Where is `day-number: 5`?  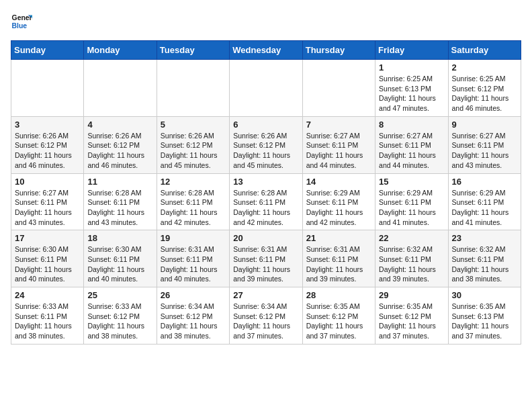 day-number: 5 is located at coordinates (193, 125).